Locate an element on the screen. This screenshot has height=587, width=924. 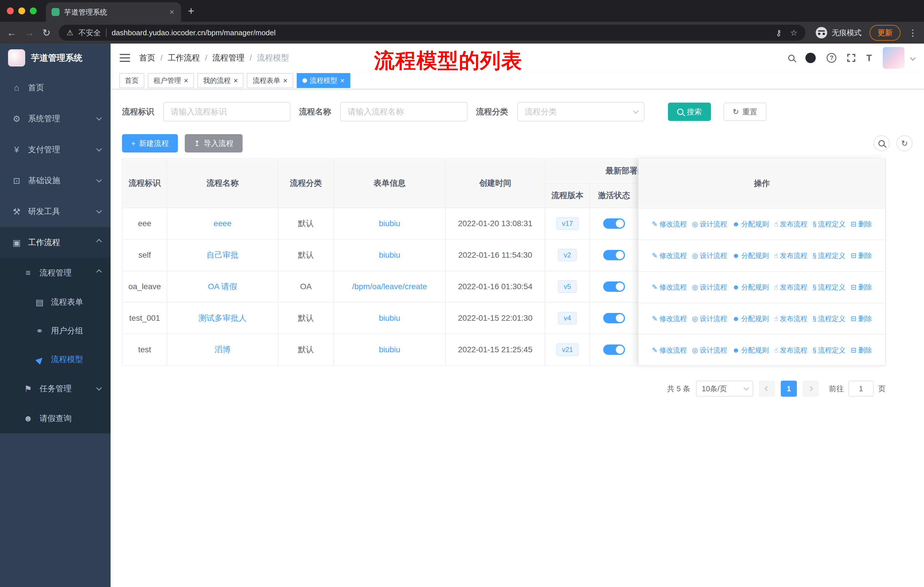
search-button: 搜索 is located at coordinates (690, 112).